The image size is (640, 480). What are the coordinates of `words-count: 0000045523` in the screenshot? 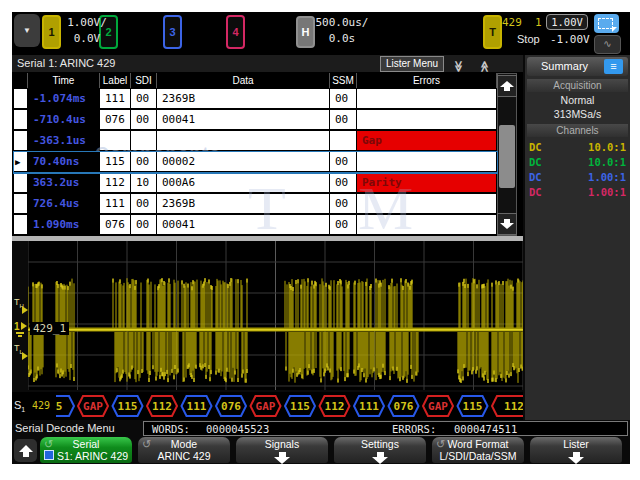 It's located at (238, 429).